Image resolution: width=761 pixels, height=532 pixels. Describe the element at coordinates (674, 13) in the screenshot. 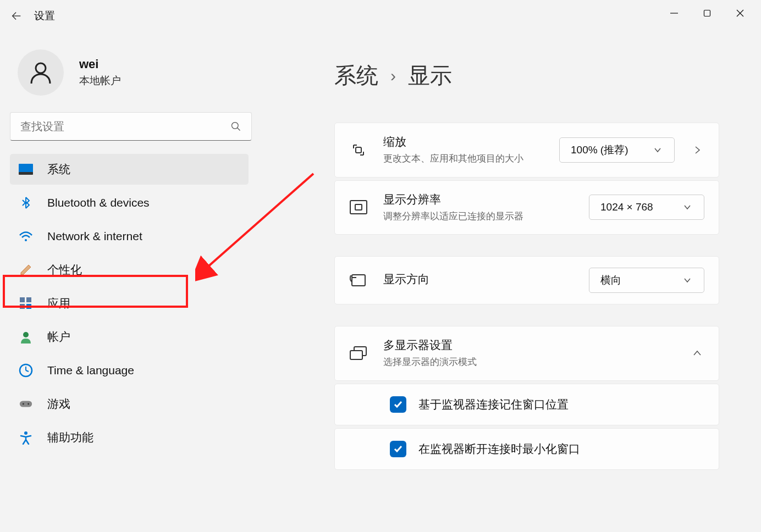

I see `minimize-icon` at that location.